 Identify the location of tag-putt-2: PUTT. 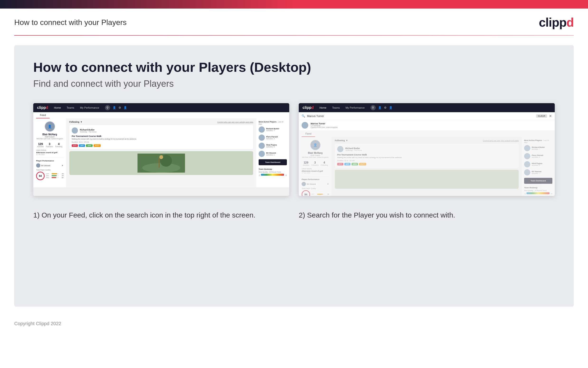
(363, 164).